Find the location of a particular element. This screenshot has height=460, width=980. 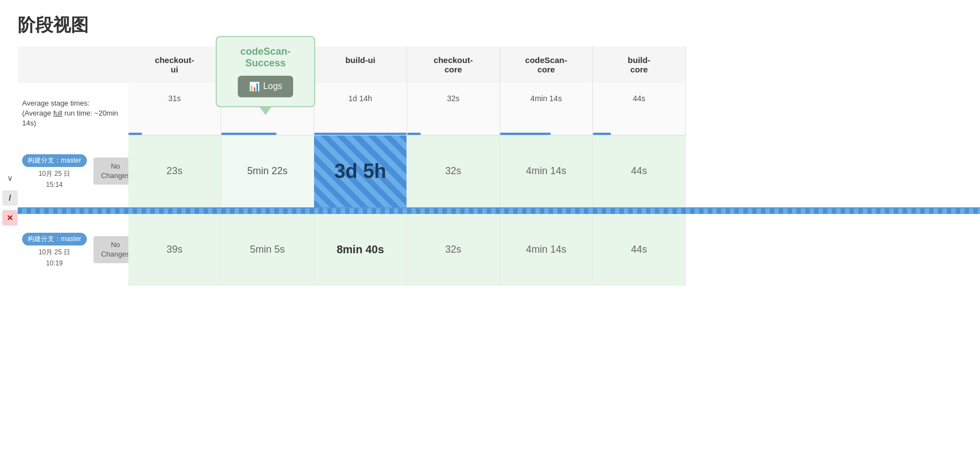

tooltip-arrow is located at coordinates (265, 111).